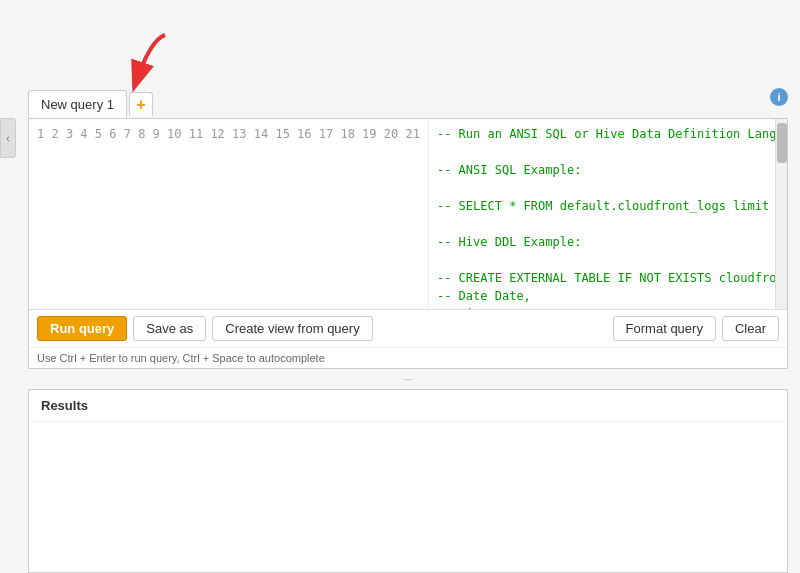  What do you see at coordinates (141, 104) in the screenshot?
I see `add-tab-button: +` at bounding box center [141, 104].